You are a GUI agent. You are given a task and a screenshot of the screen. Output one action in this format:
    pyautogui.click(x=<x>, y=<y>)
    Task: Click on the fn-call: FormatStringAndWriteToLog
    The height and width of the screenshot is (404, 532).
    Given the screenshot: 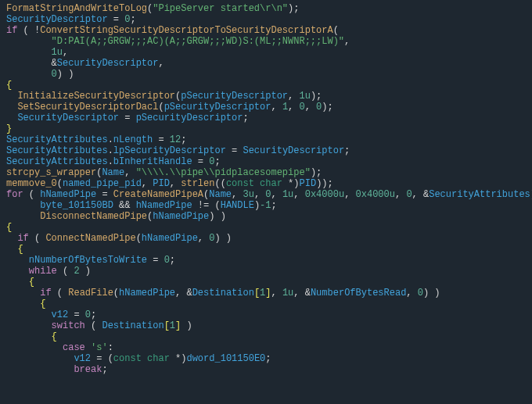 What is the action you would take?
    pyautogui.click(x=77, y=9)
    